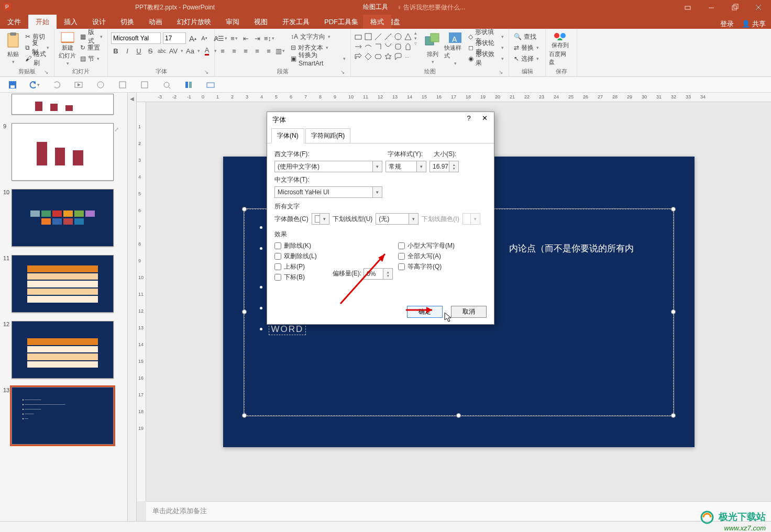  Describe the element at coordinates (377, 22) in the screenshot. I see `tab-format: 格式` at that location.